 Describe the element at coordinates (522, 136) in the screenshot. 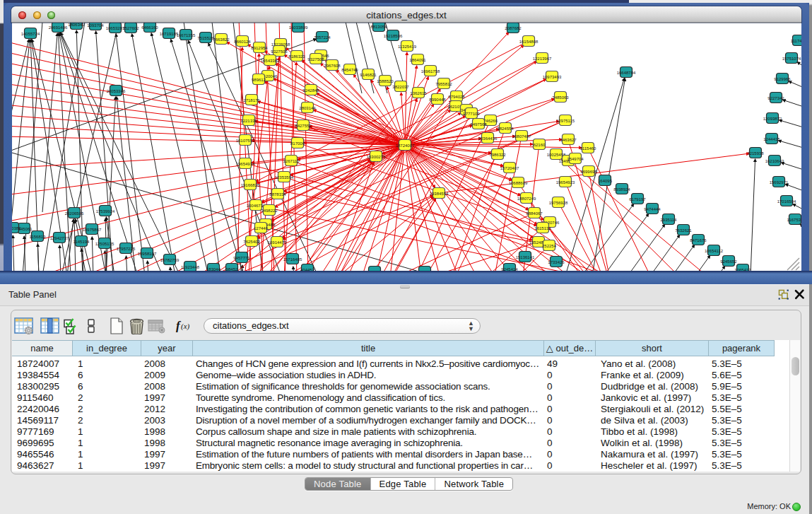

I see `svg-text: 10807487` at that location.